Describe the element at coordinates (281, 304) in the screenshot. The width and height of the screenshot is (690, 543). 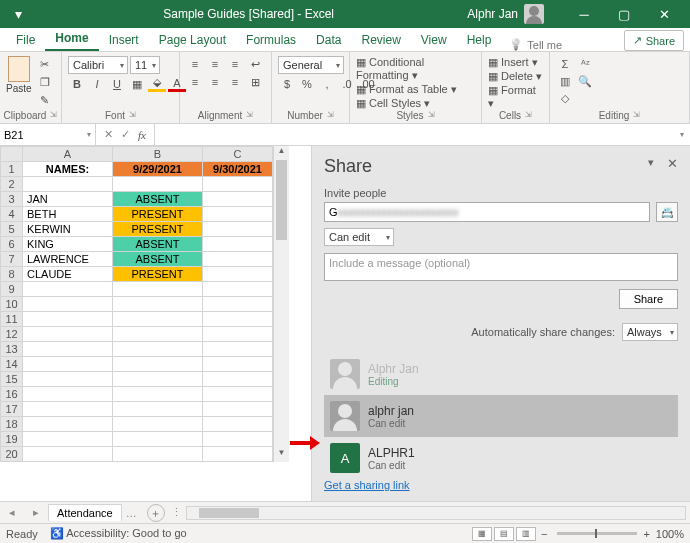
I see `vertical-scrollbar: ▲▼` at that location.